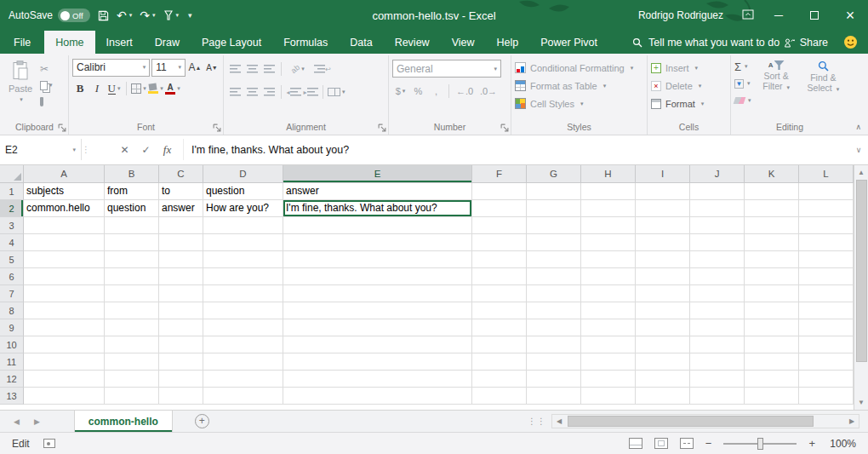 The height and width of the screenshot is (454, 868). What do you see at coordinates (235, 92) in the screenshot?
I see `align-left-button` at bounding box center [235, 92].